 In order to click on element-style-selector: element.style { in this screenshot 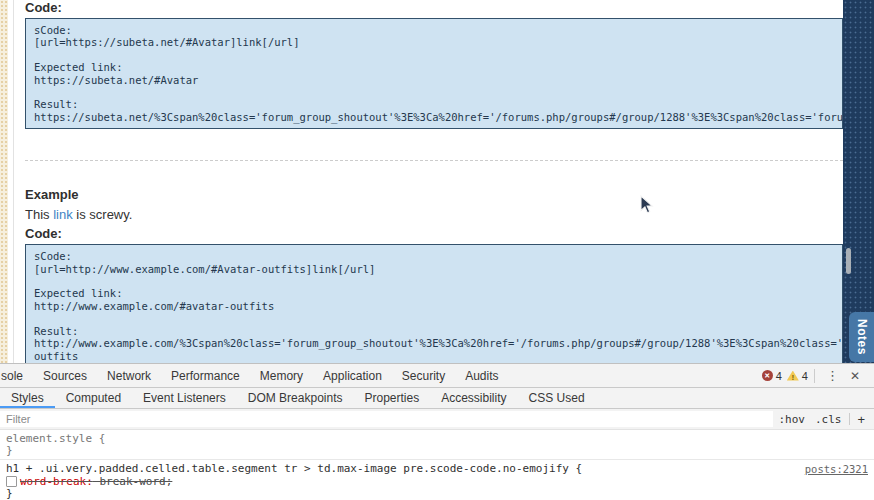, I will do `click(437, 439)`.